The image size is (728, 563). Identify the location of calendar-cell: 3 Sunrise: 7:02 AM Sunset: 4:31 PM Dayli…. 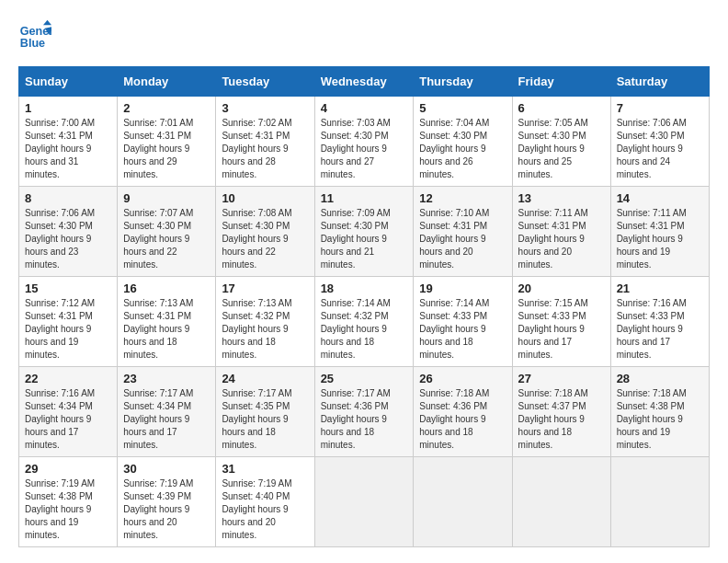
(265, 142).